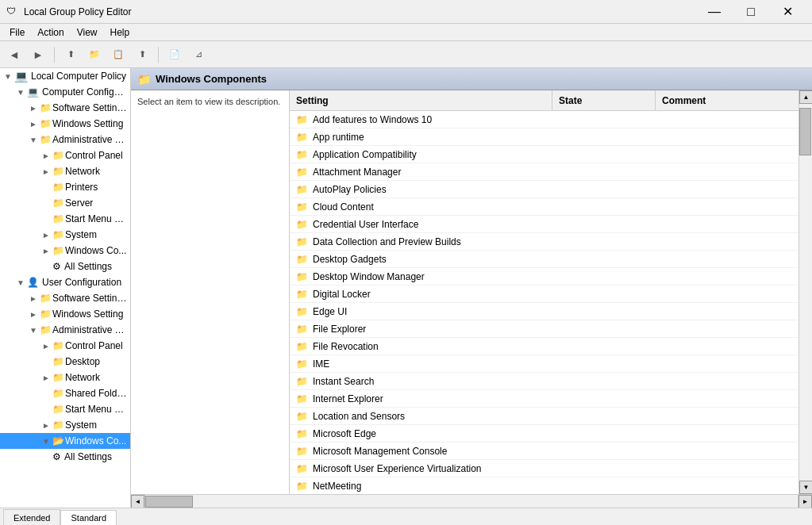 Image resolution: width=812 pixels, height=525 pixels. Describe the element at coordinates (65, 409) in the screenshot. I see `tree-startmenu-user: 📁 Start Menu a...` at that location.